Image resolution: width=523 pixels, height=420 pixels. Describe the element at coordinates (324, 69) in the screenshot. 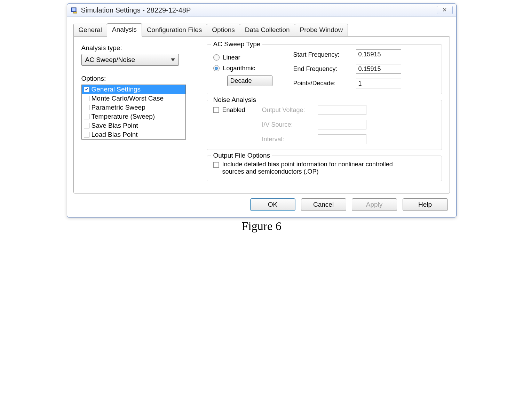

I see `ac-sweep-group: AC Sweep Type Linear Logarithmic` at that location.